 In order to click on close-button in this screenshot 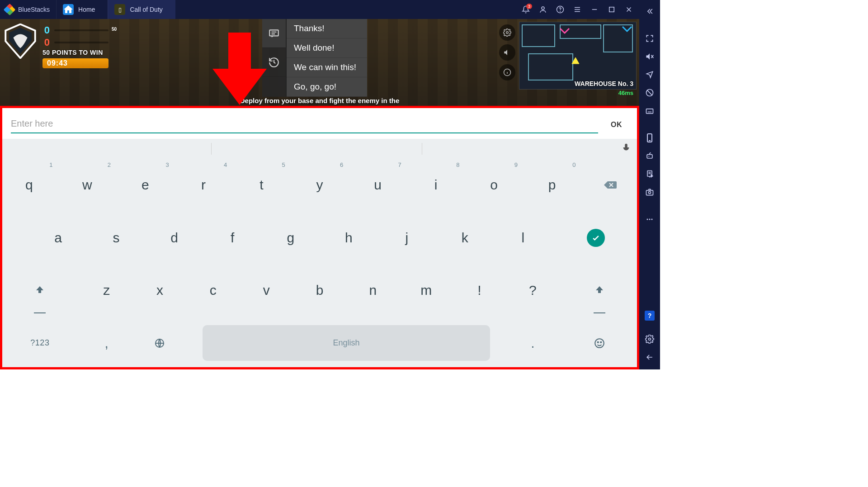, I will do `click(629, 9)`.